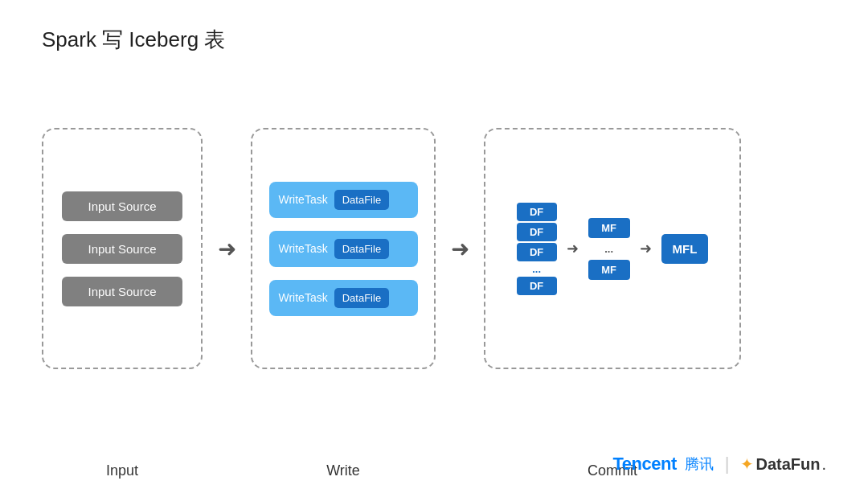 Image resolution: width=868 pixels, height=489 pixels. I want to click on datafun-logo: ✦ DataFun ., so click(783, 464).